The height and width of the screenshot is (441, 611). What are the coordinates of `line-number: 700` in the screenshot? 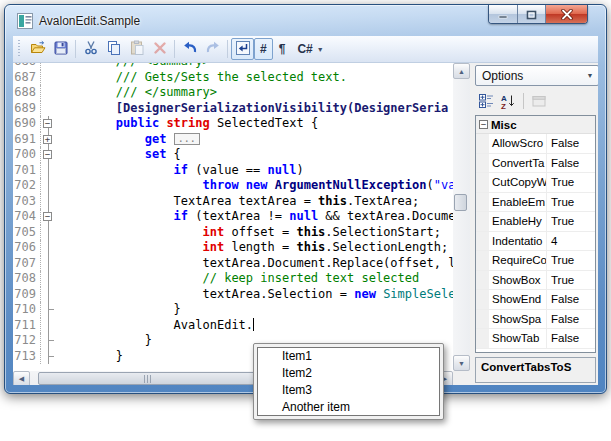 It's located at (27, 155).